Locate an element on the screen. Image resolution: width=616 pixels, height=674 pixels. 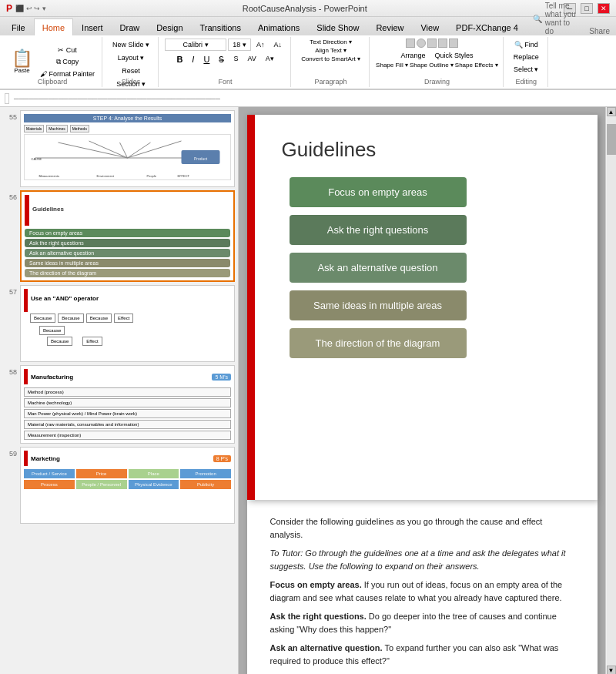
ribbon-content: 📋 Paste ✂ Cut ⧉ Copy 🖌 Format Painter Cl… is located at coordinates (308, 62).